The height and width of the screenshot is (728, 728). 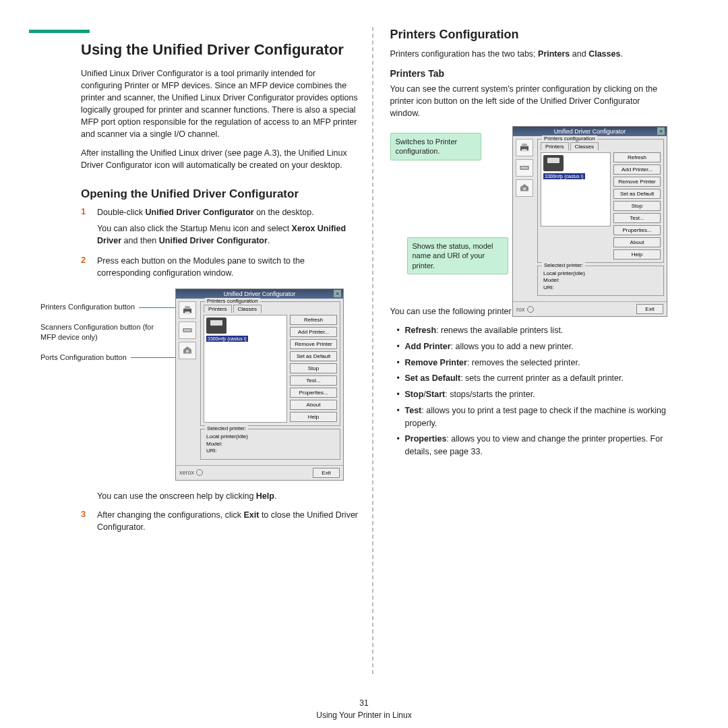 I want to click on text: and then, so click(x=140, y=241).